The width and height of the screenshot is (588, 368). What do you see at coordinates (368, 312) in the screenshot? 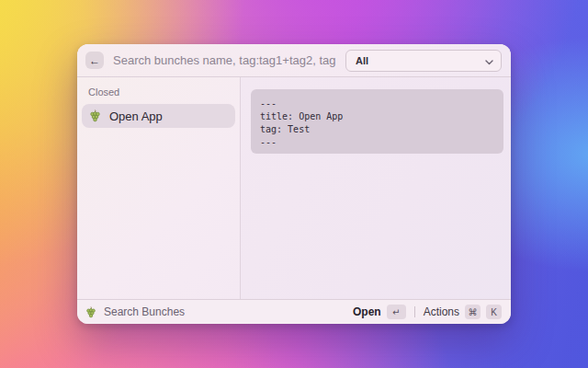
I see `open-action-label: Open` at bounding box center [368, 312].